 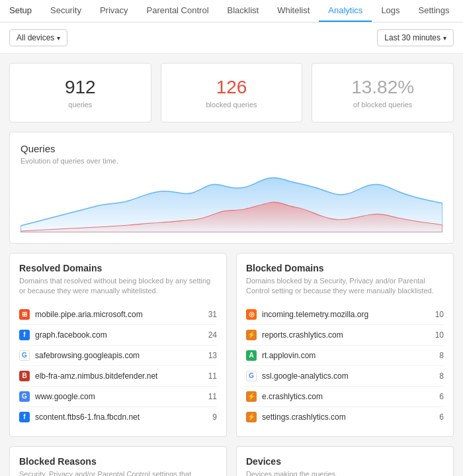 What do you see at coordinates (118, 376) in the screenshot?
I see `list-item: Belb-fra-amz.nimbus.bitdefender.net11` at bounding box center [118, 376].